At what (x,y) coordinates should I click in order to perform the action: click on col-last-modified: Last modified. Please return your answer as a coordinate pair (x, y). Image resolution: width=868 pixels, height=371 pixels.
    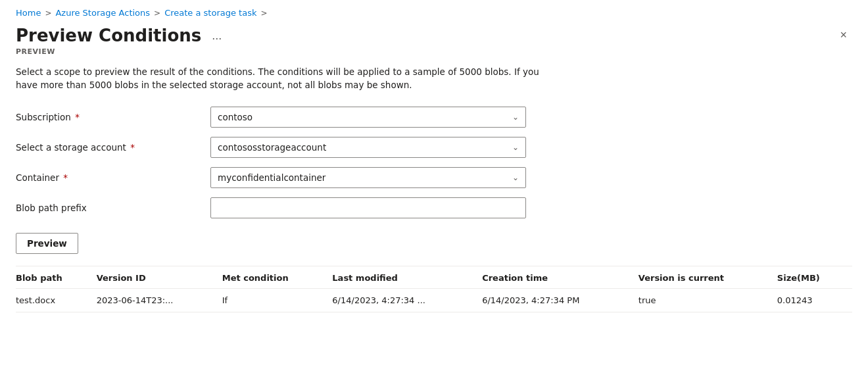
    Looking at the image, I should click on (407, 278).